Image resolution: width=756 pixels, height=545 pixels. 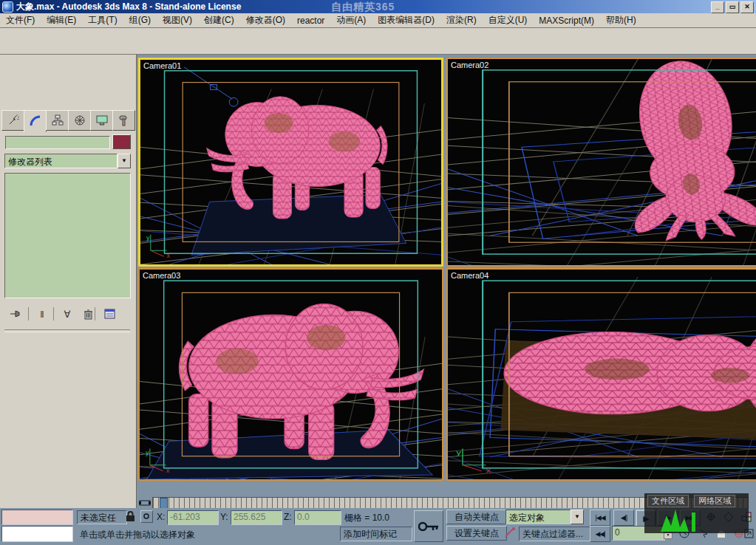 I want to click on previous-frame-button: ◀||, so click(x=624, y=518).